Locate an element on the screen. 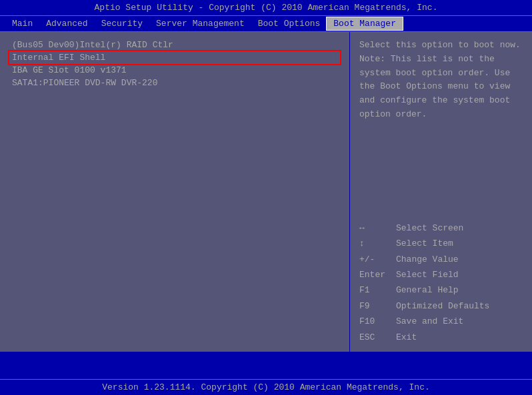 This screenshot has width=532, height=395. key-desc: Select Item is located at coordinates (425, 244).